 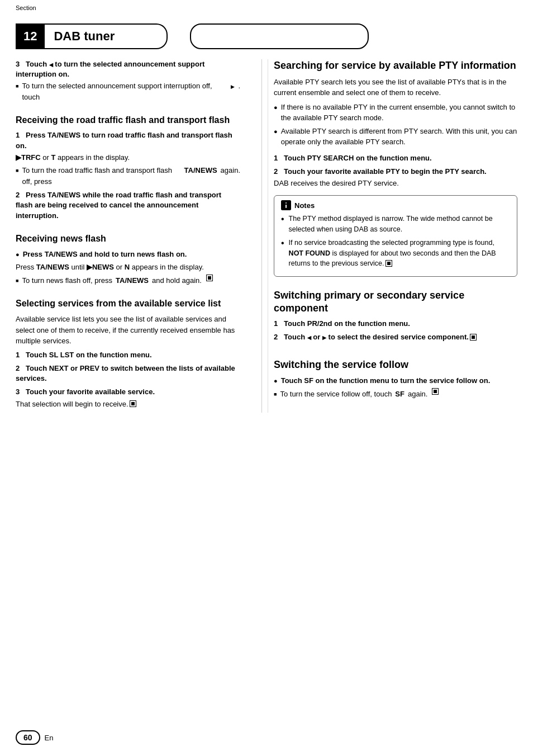 What do you see at coordinates (396, 158) in the screenshot?
I see `right-section1-step1: 1 Touch PTY SEARCH on the function menu.` at bounding box center [396, 158].